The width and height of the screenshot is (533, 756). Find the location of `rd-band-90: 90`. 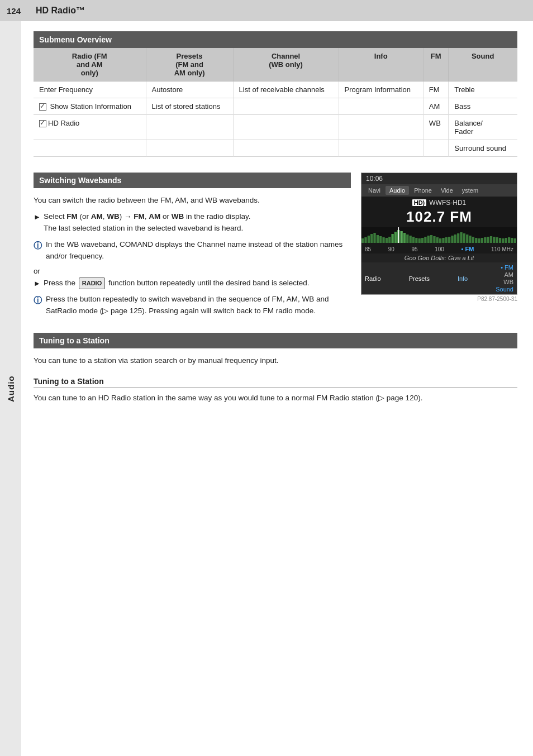

rd-band-90: 90 is located at coordinates (391, 249).